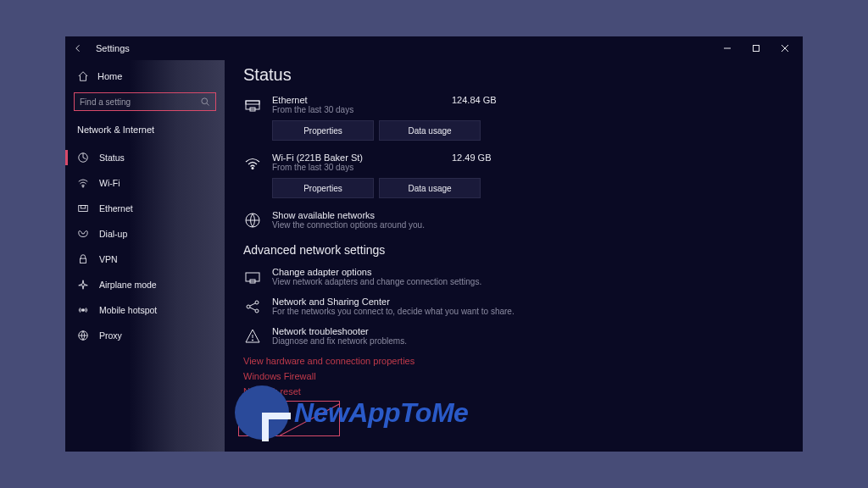  I want to click on hotspot-icon, so click(83, 310).